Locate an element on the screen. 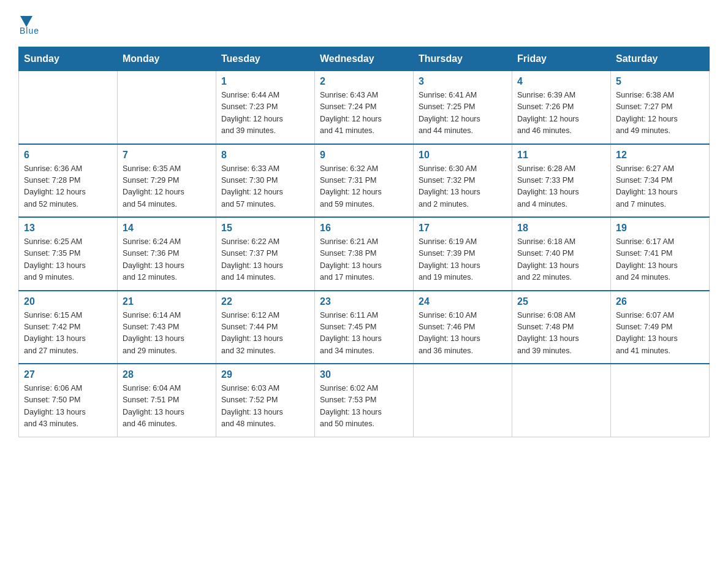 The height and width of the screenshot is (563, 728). day-number: 7 is located at coordinates (167, 155).